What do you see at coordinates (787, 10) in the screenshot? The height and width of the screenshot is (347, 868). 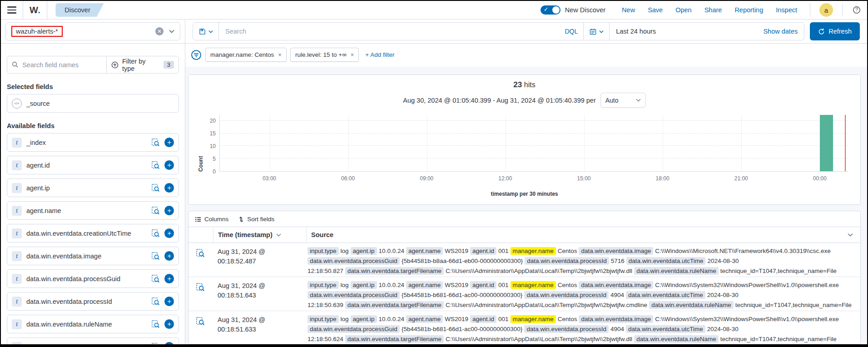 I see `top-menu-link: Inspect` at bounding box center [787, 10].